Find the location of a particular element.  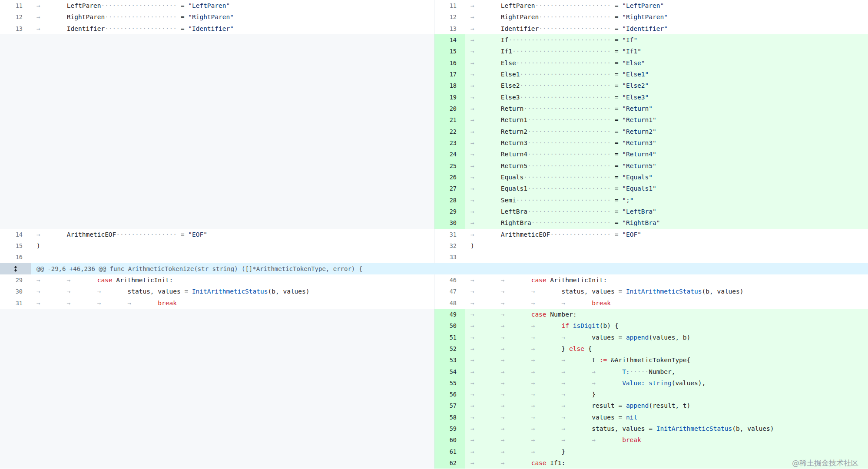

right-line-number: 16 is located at coordinates (450, 63).